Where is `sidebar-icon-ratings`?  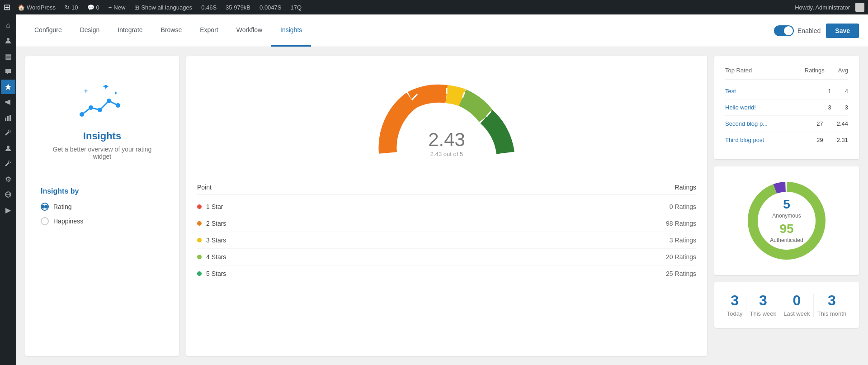 sidebar-icon-ratings is located at coordinates (8, 87).